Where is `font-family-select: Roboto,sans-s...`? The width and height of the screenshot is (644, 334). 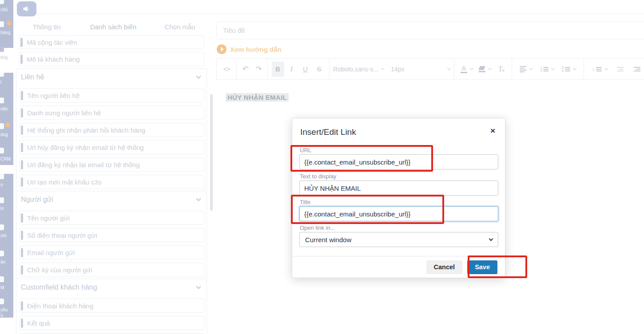 font-family-select: Roboto,sans-s... is located at coordinates (358, 69).